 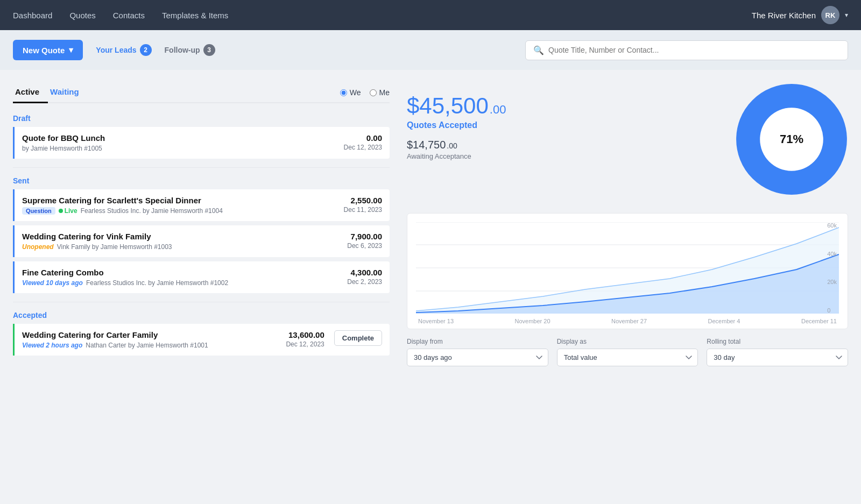 What do you see at coordinates (777, 342) in the screenshot?
I see `rolling-total-label: Rolling total` at bounding box center [777, 342].